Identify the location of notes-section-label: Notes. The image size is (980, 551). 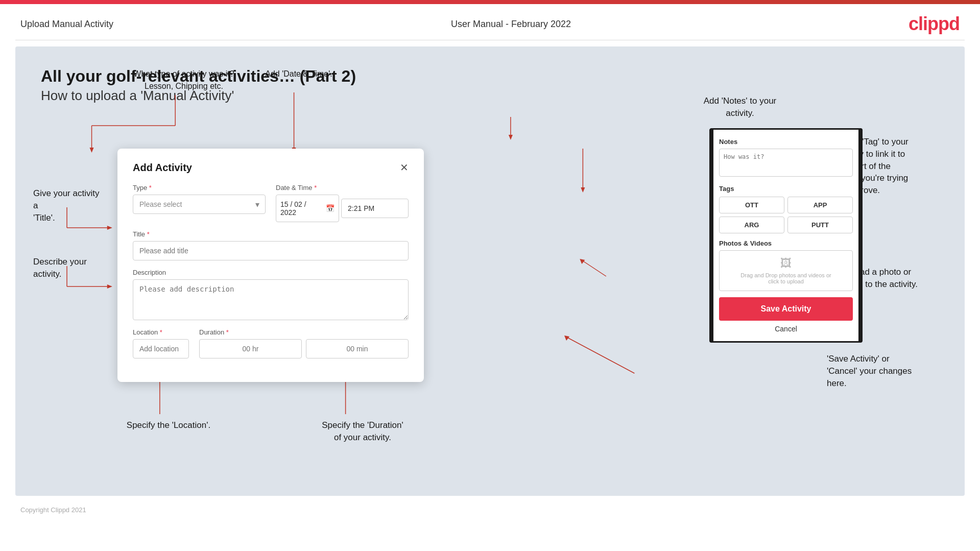
(786, 142).